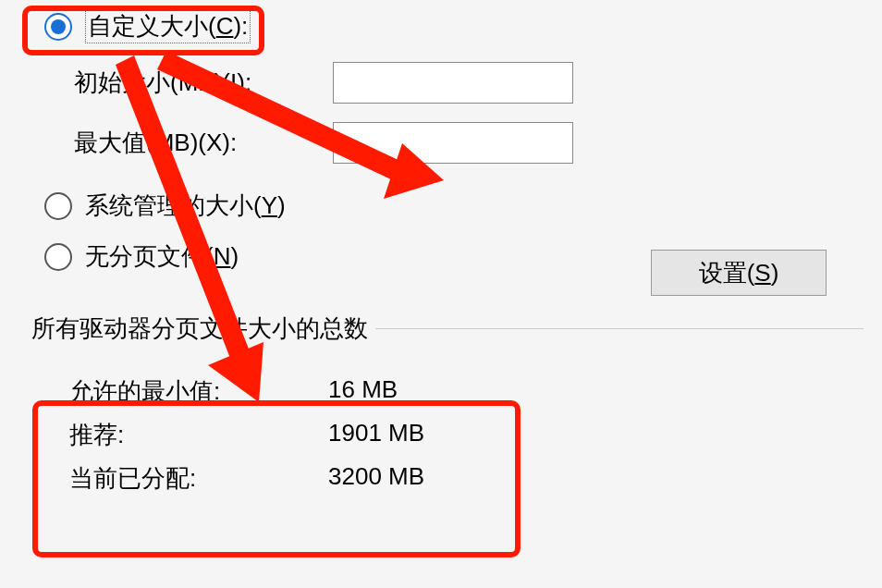 The height and width of the screenshot is (588, 882). What do you see at coordinates (739, 273) in the screenshot?
I see `set-button: 设置(S)` at bounding box center [739, 273].